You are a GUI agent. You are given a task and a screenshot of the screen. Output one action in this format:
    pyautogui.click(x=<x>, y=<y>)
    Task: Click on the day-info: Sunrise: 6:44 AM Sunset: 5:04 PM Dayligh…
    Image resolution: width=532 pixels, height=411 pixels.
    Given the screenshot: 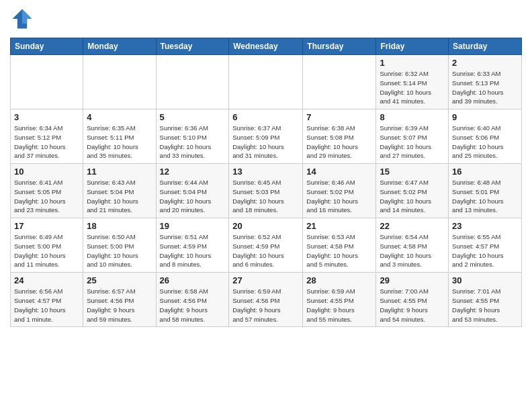 What is the action you would take?
    pyautogui.click(x=193, y=196)
    